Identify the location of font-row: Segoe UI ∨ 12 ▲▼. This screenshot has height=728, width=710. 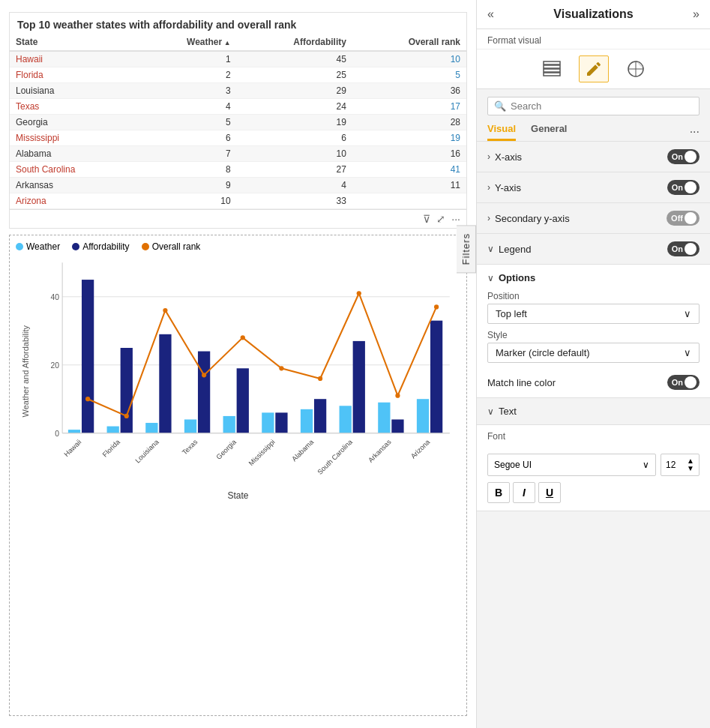
(594, 462).